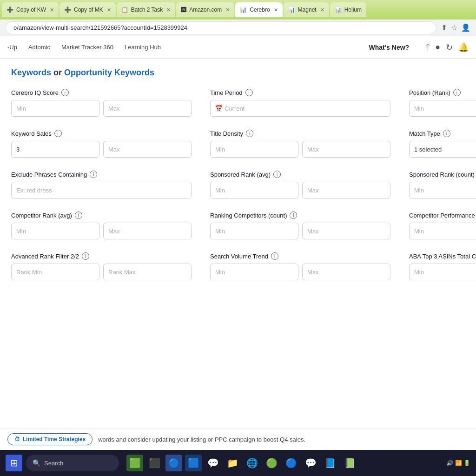 The height and width of the screenshot is (476, 476). Describe the element at coordinates (463, 47) in the screenshot. I see `bell-icon: 🔔` at that location.